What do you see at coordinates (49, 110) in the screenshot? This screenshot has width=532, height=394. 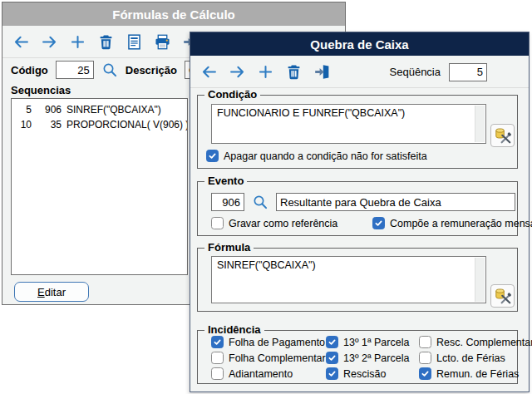 I see `sequence-event: 906` at bounding box center [49, 110].